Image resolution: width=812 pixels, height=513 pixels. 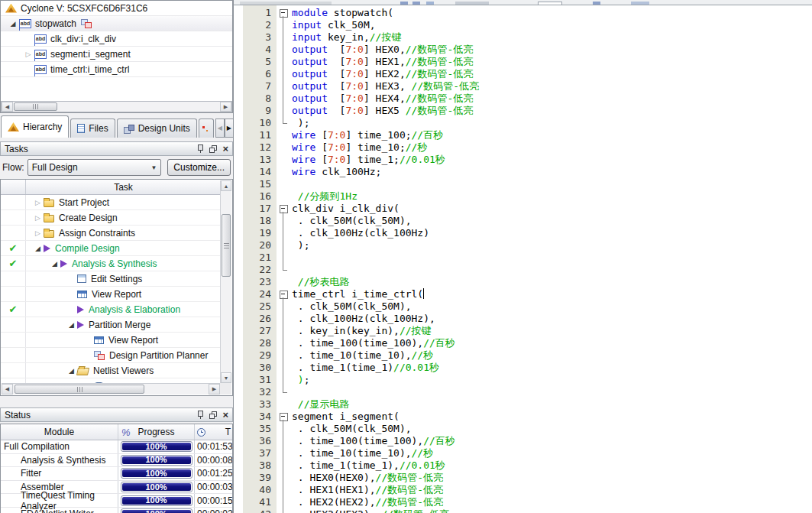 I want to click on code-line: 19 . clk_100Hz(clk_100Hz), so click(x=527, y=233).